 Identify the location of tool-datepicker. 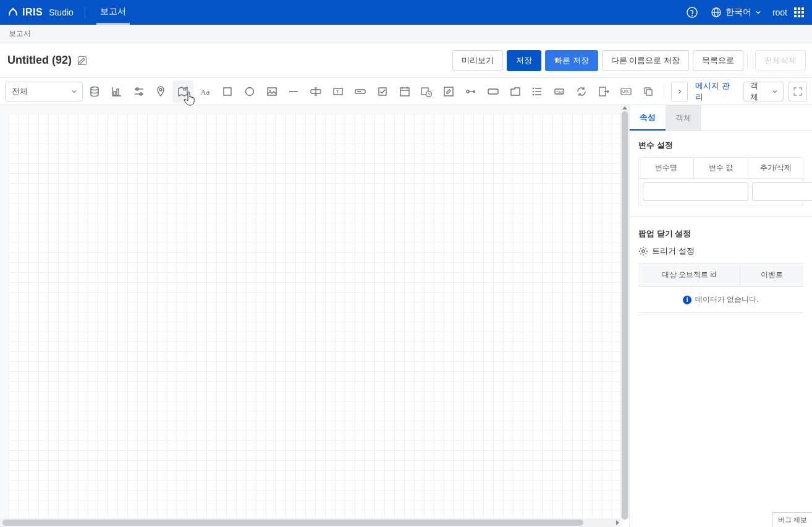
(405, 92).